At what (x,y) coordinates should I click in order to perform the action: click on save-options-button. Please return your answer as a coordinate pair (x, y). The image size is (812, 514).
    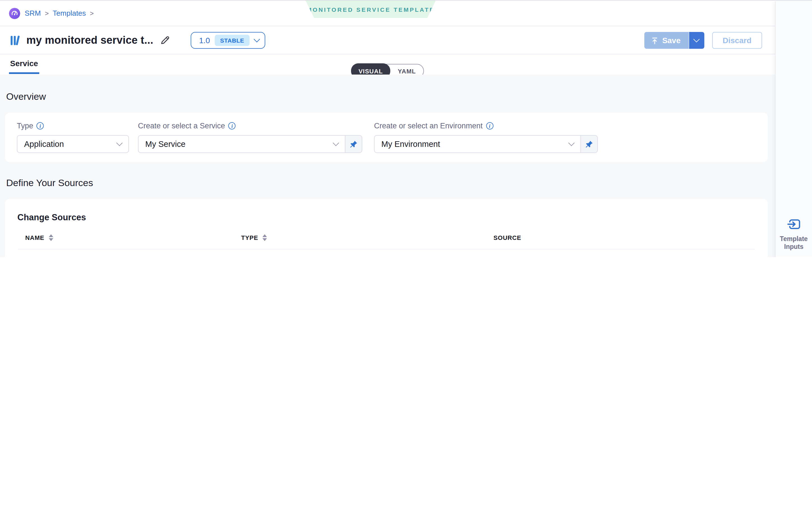
    Looking at the image, I should click on (696, 40).